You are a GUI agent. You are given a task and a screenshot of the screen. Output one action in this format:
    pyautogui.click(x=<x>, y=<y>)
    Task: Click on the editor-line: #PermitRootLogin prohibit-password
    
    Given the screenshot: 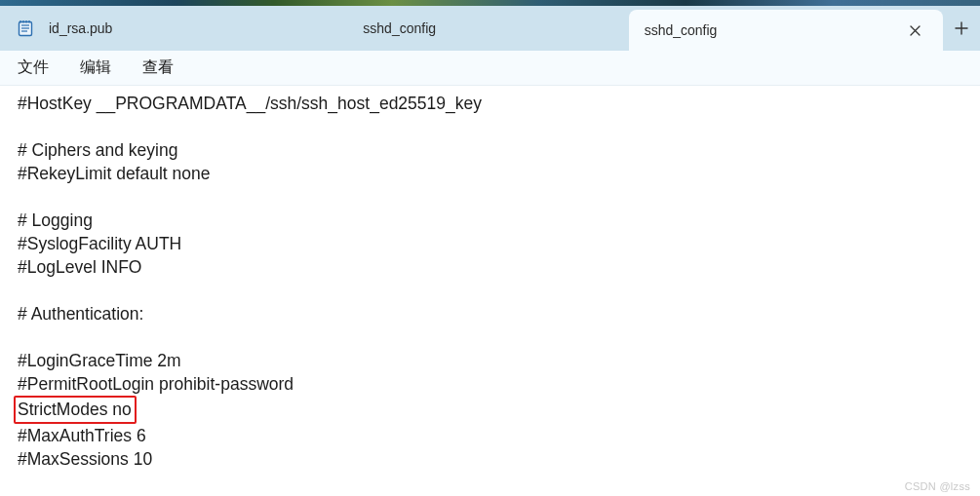 What is the action you would take?
    pyautogui.click(x=490, y=384)
    